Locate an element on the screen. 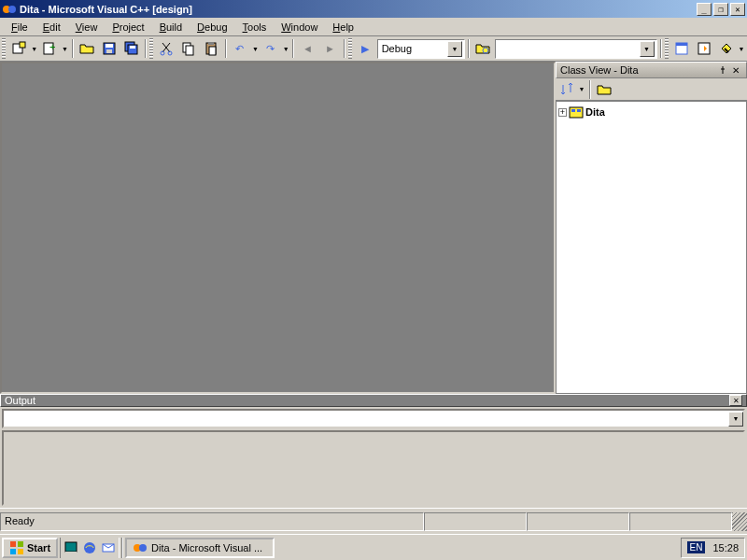 The image size is (747, 560). menu-help: Help is located at coordinates (344, 27).